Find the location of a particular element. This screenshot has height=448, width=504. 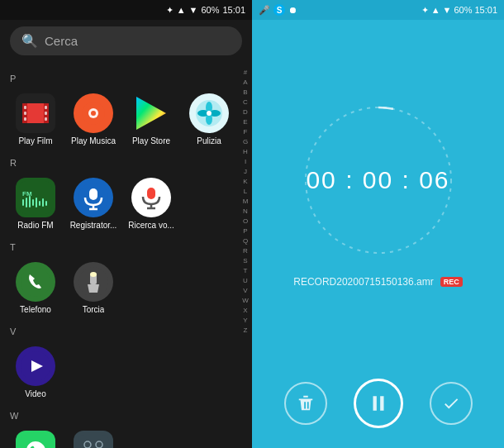

alpha-u: U is located at coordinates (245, 281).